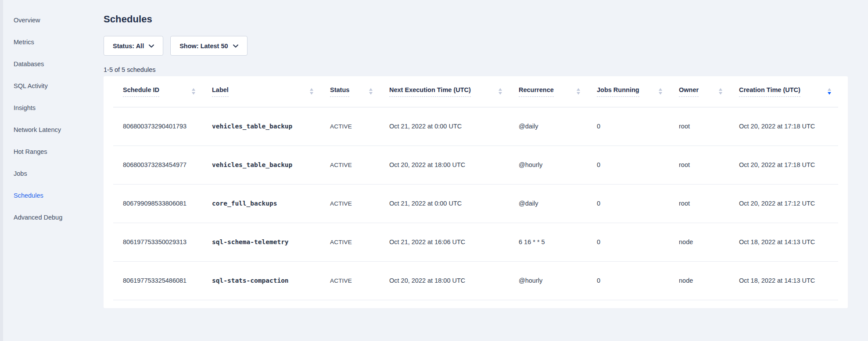 This screenshot has width=868, height=341. What do you see at coordinates (54, 86) in the screenshot?
I see `sidebar-item-sql-activity: SQL Activity` at bounding box center [54, 86].